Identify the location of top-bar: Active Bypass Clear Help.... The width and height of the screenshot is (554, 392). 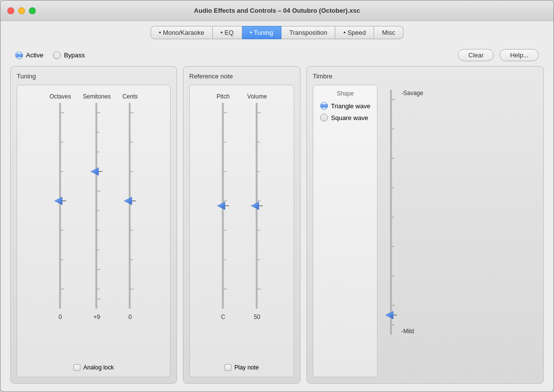
(277, 55).